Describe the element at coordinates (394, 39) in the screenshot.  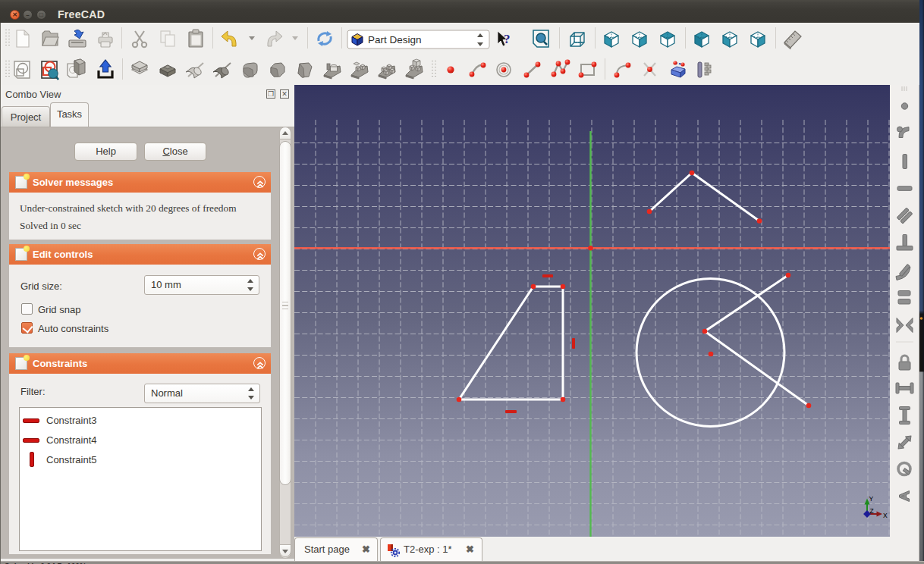
I see `svg-text: Part Design` at that location.